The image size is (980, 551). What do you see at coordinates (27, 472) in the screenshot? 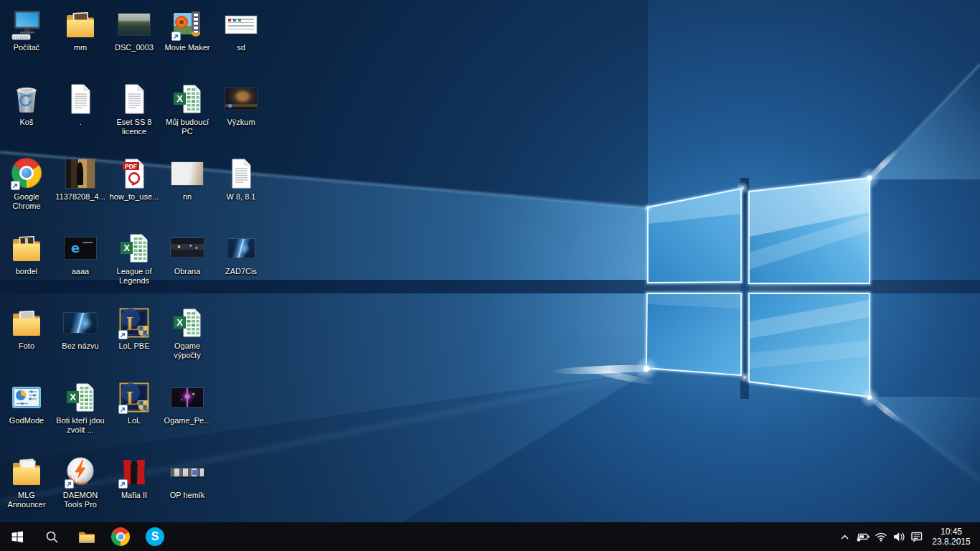
I see `folder-docs-icon` at bounding box center [27, 472].